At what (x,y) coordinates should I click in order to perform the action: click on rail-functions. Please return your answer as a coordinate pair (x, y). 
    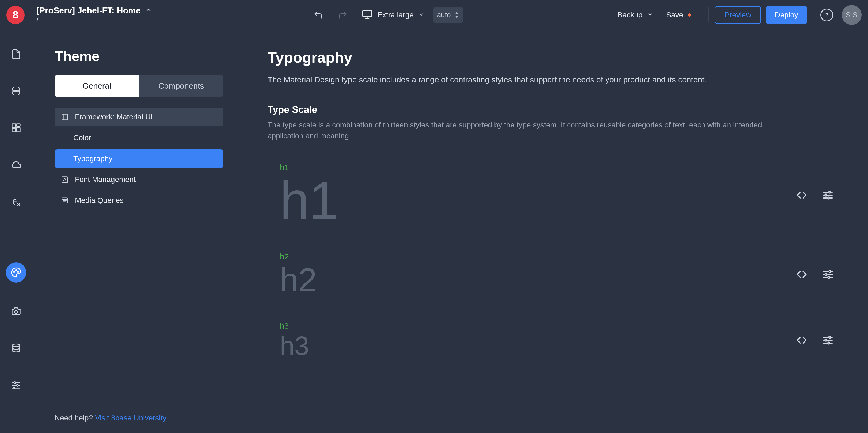
    Looking at the image, I should click on (16, 202).